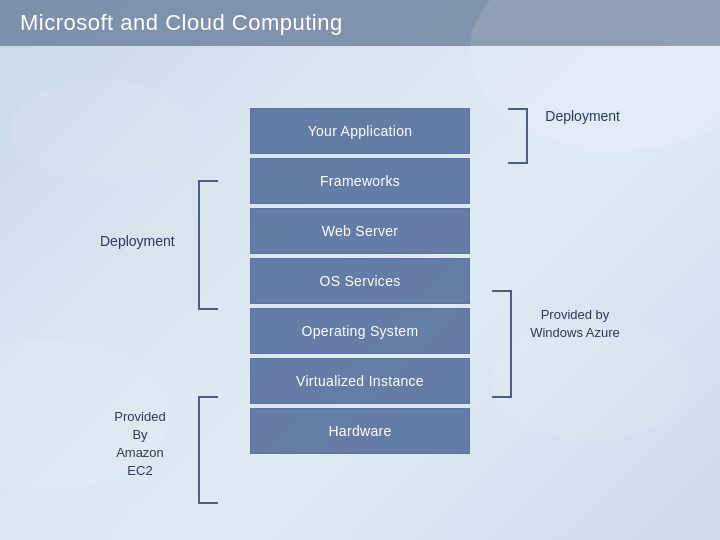 The width and height of the screenshot is (720, 540). I want to click on bracket-right-azure, so click(502, 344).